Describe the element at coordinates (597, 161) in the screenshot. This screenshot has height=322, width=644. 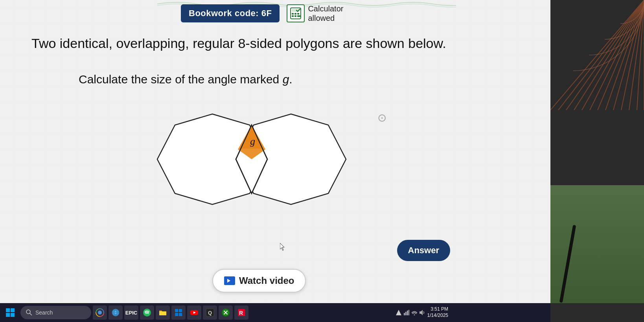
I see `right-panel` at that location.